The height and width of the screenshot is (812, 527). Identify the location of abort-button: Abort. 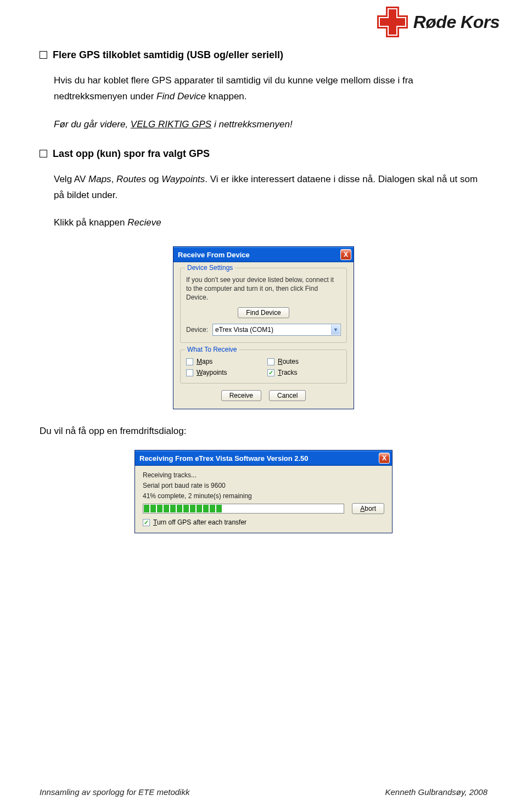
(368, 509).